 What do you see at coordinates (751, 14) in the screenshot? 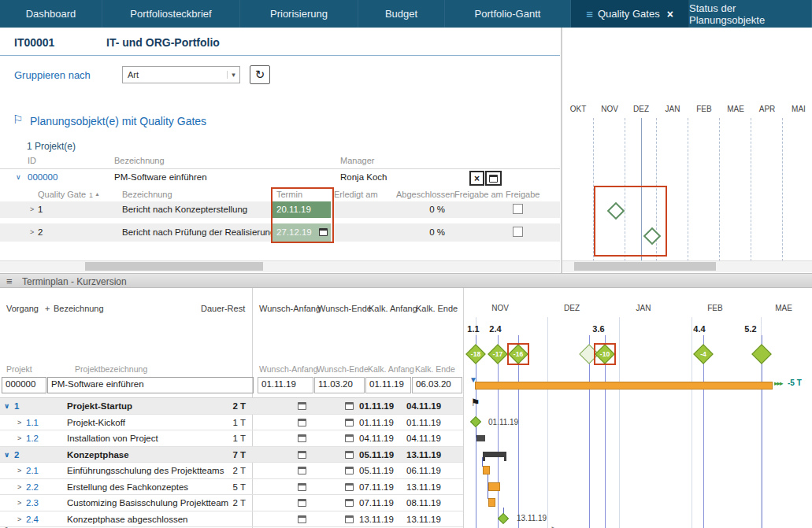
I see `tab-status-der-planungsobjekte: Status der Planungsobjekte` at bounding box center [751, 14].